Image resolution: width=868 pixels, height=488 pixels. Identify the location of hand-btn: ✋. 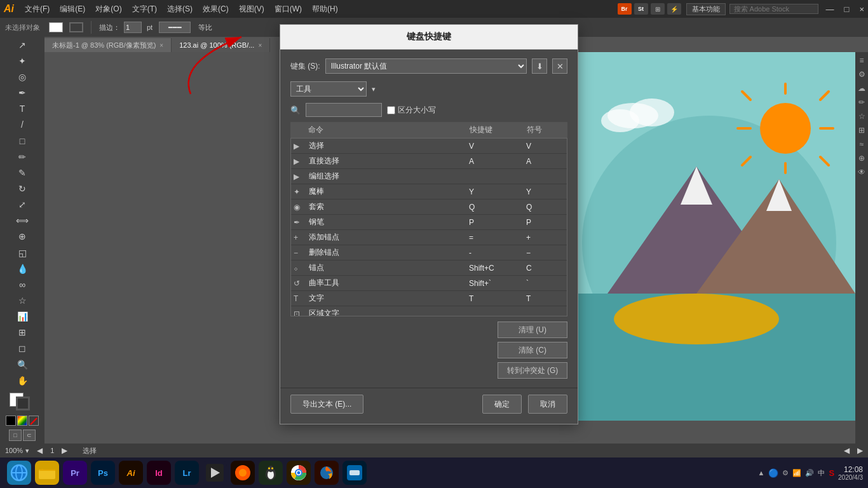
(22, 380).